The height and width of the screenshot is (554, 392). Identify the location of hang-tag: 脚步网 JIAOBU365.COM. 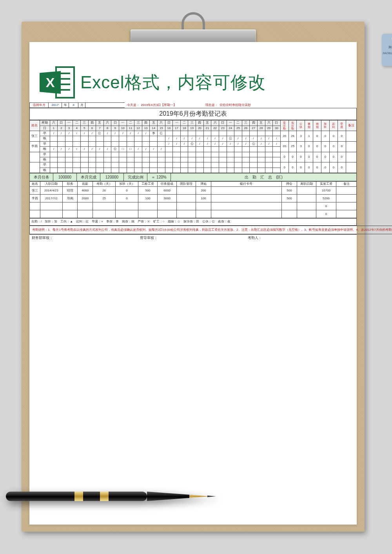
(387, 48).